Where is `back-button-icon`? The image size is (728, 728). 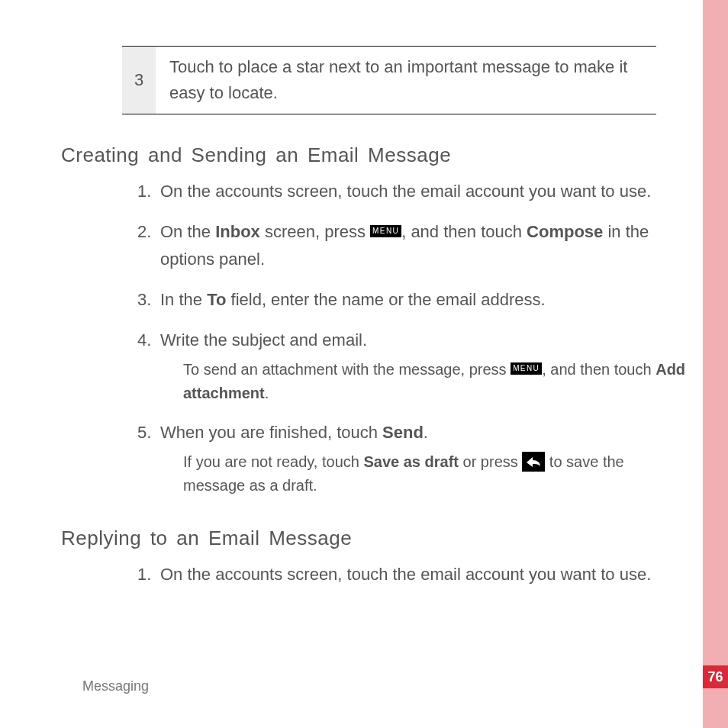 back-button-icon is located at coordinates (533, 462).